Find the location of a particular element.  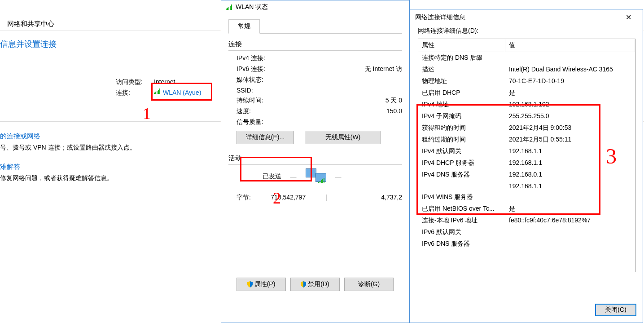

details-row: IPv6 DNS 服务器 is located at coordinates (527, 244).